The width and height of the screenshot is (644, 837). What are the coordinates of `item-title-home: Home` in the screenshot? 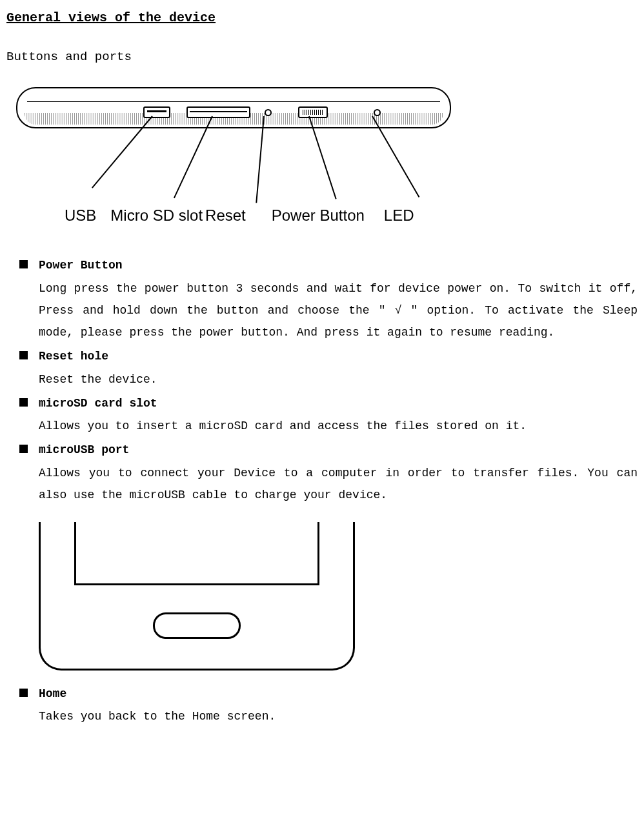 It's located at (338, 694).